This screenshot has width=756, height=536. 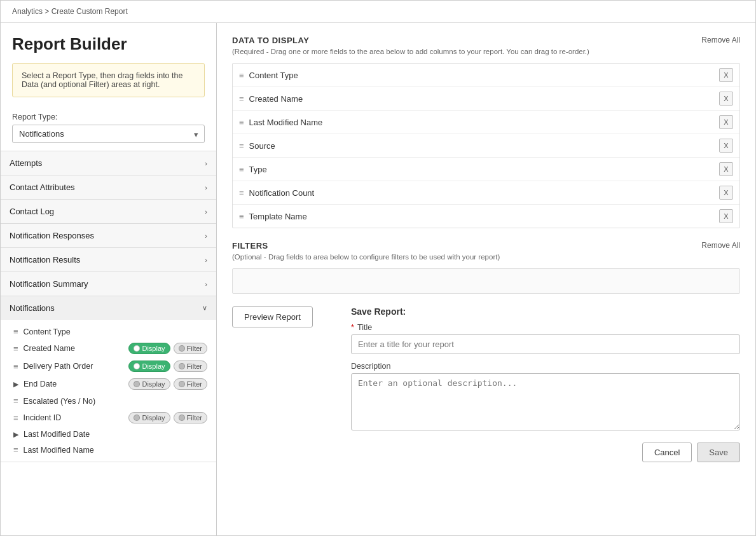 I want to click on info-box: Select a Report Type, then drag fields i…, so click(x=108, y=80).